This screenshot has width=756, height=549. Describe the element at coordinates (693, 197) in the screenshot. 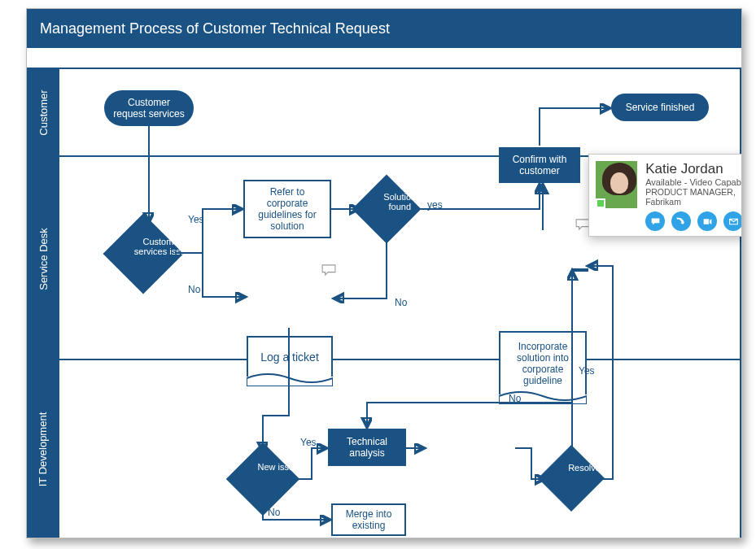

I see `contact-role: PRODUCT MANAGER, Fabrikam` at that location.